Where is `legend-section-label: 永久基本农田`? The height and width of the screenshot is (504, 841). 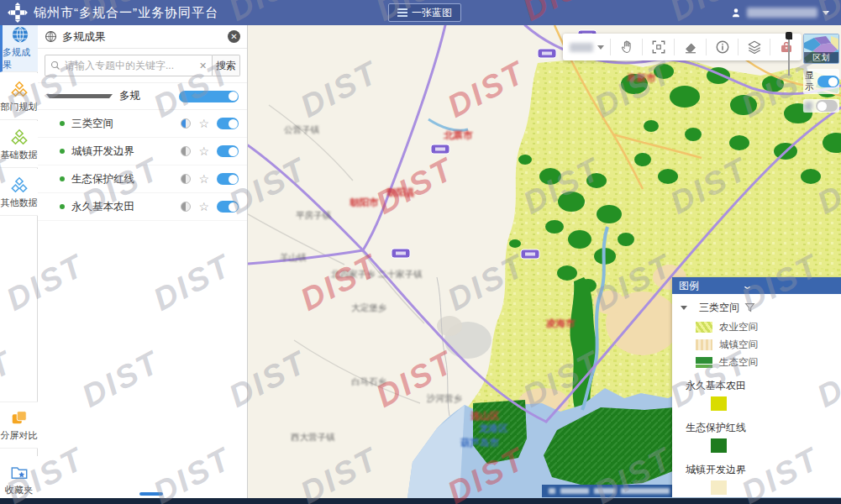 legend-section-label: 永久基本农田 is located at coordinates (760, 386).